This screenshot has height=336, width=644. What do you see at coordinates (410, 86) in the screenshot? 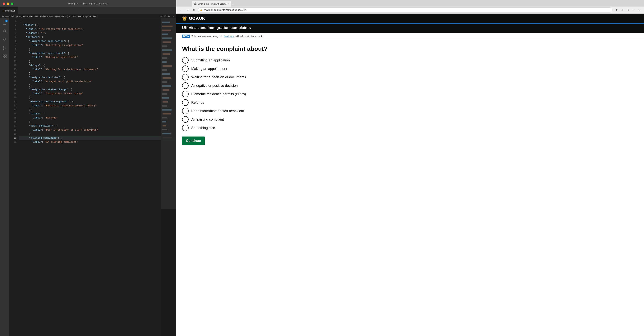
I see `radio-item-immigration-decision: A negative or positive decision` at bounding box center [410, 86].